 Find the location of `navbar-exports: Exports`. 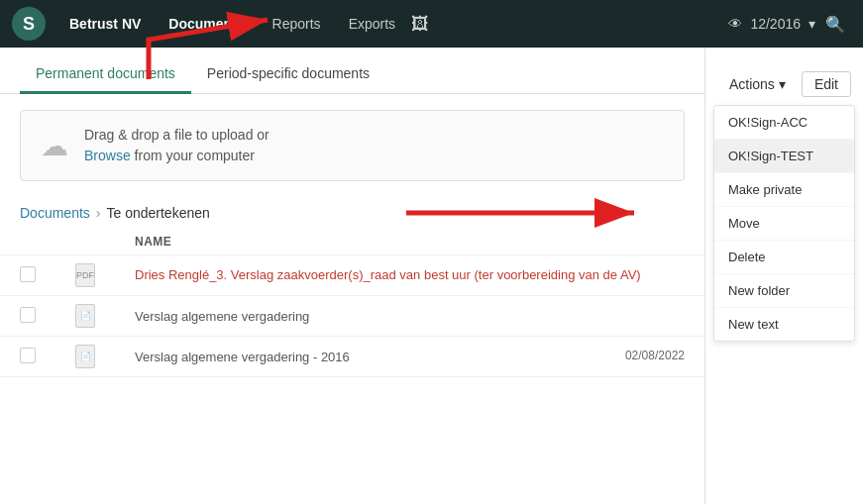

navbar-exports: Exports is located at coordinates (373, 24).